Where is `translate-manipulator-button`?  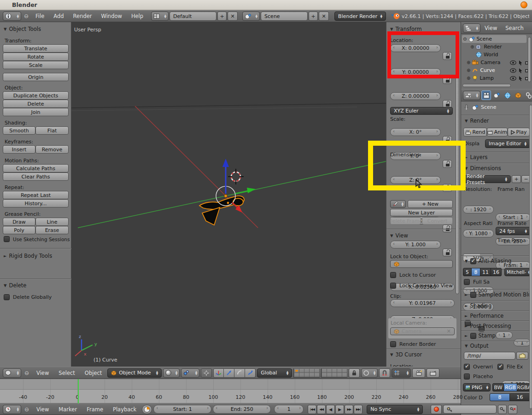
translate-manipulator-button is located at coordinates (218, 373).